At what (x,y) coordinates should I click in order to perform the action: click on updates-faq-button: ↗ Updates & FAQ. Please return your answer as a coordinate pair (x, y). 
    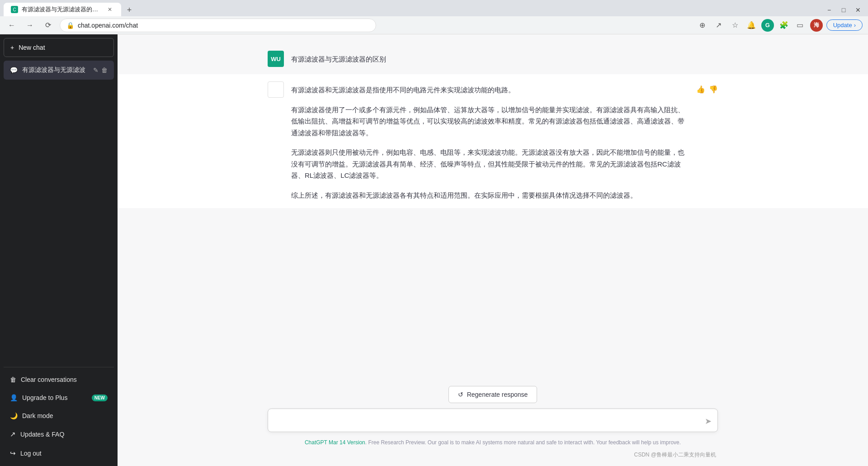
    Looking at the image, I should click on (59, 434).